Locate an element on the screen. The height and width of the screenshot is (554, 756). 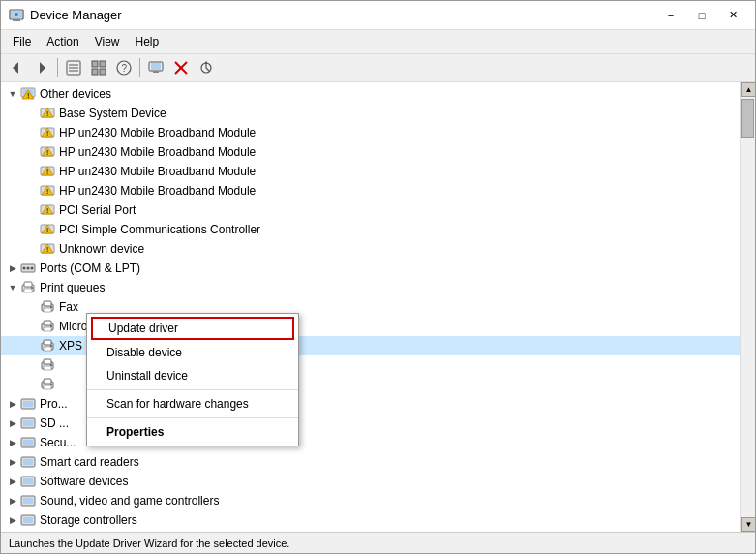
status-bar: Launches the Update Driver Wizard for th… is located at coordinates (378, 542).